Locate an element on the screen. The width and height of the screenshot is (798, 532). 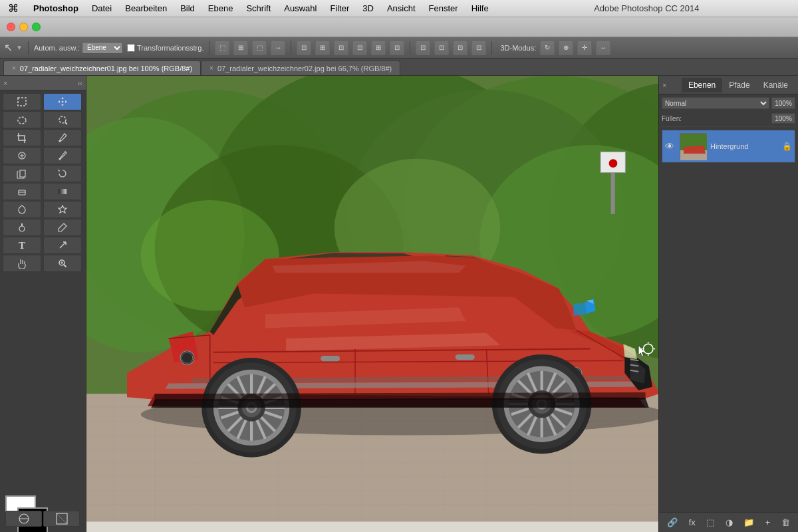
menu-bearbeiten: Bearbeiten is located at coordinates (146, 8).